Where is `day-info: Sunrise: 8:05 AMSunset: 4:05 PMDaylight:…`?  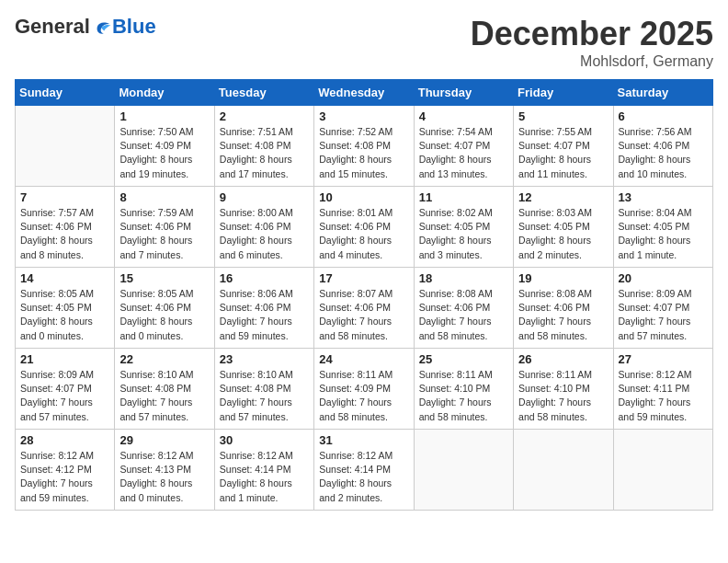 day-info: Sunrise: 8:05 AMSunset: 4:05 PMDaylight:… is located at coordinates (64, 315).